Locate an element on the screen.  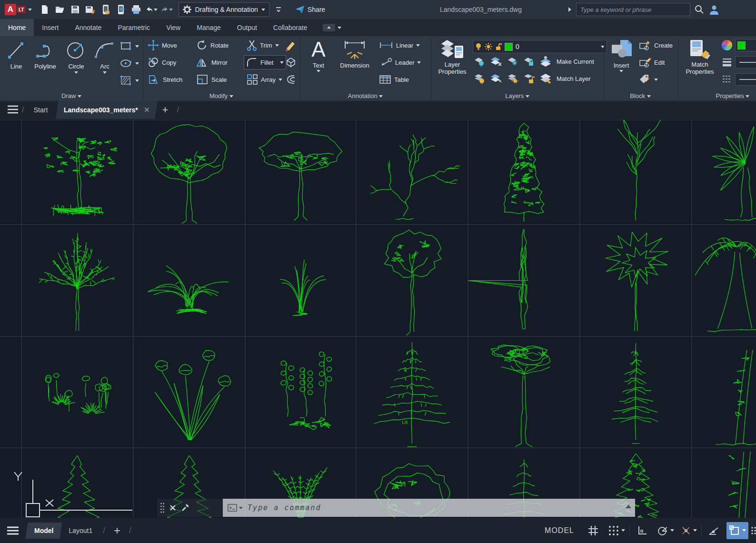
edit-block-button: Edit is located at coordinates (652, 62).